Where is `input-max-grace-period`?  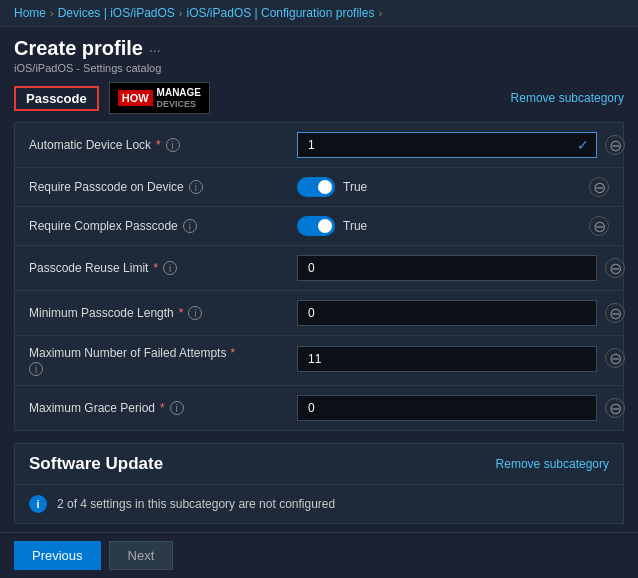 input-max-grace-period is located at coordinates (447, 408).